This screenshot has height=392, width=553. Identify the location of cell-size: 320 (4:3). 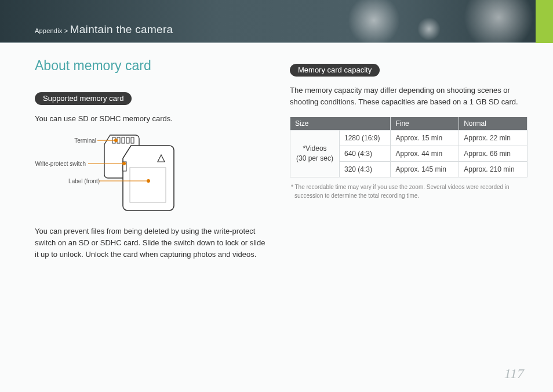
(365, 169).